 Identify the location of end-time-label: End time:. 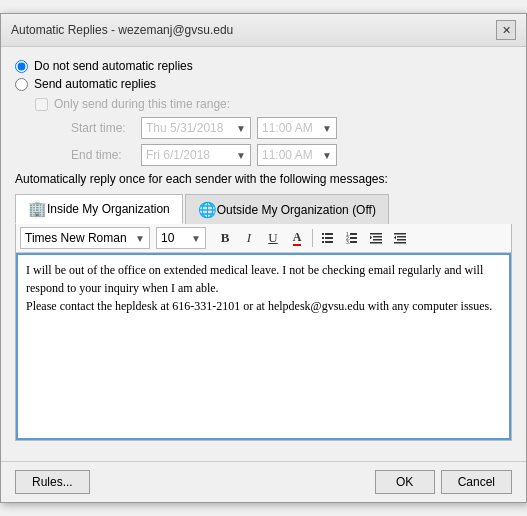
(106, 155).